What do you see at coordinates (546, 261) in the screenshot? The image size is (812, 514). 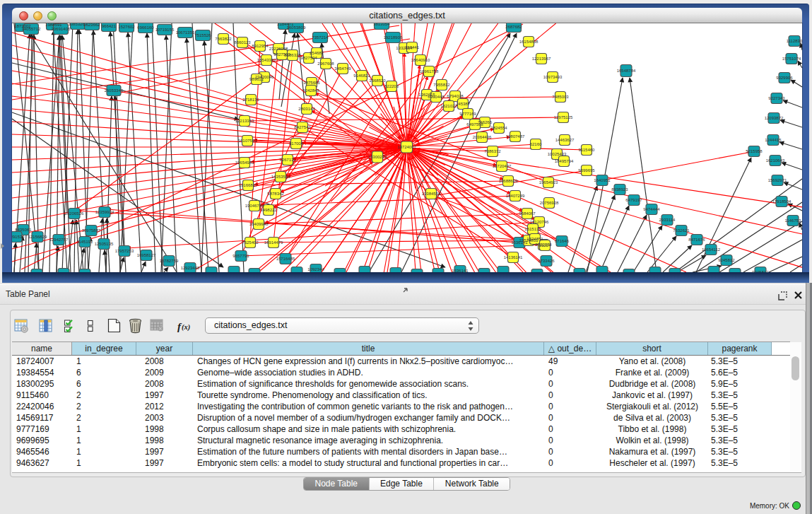 I see `svg-text: 1733426` at bounding box center [546, 261].